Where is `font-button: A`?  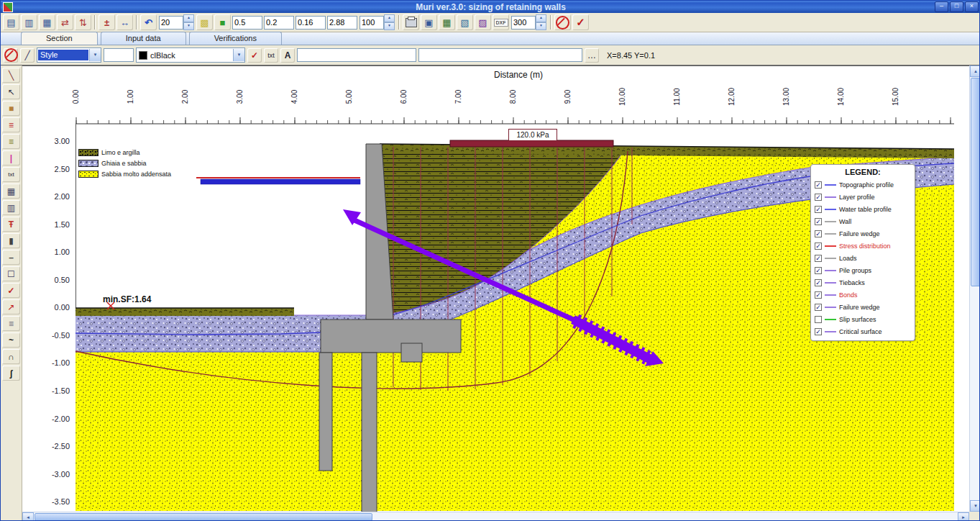 font-button: A is located at coordinates (288, 55).